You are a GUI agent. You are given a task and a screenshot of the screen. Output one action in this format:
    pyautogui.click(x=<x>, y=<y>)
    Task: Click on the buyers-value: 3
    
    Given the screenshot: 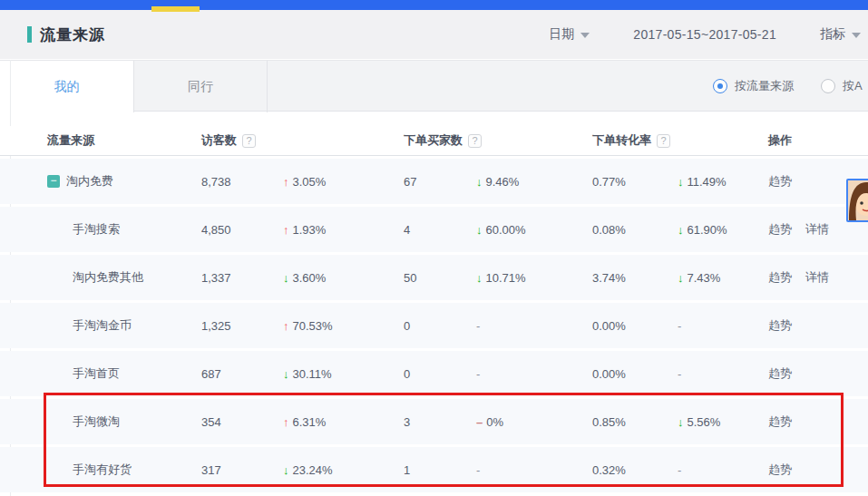 What is the action you would take?
    pyautogui.click(x=440, y=423)
    